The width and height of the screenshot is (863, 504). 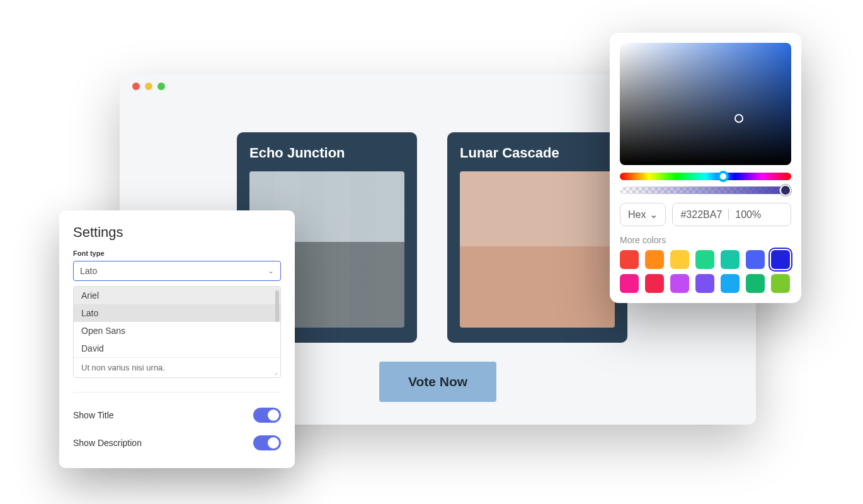 What do you see at coordinates (177, 348) in the screenshot?
I see `font-option: David` at bounding box center [177, 348].